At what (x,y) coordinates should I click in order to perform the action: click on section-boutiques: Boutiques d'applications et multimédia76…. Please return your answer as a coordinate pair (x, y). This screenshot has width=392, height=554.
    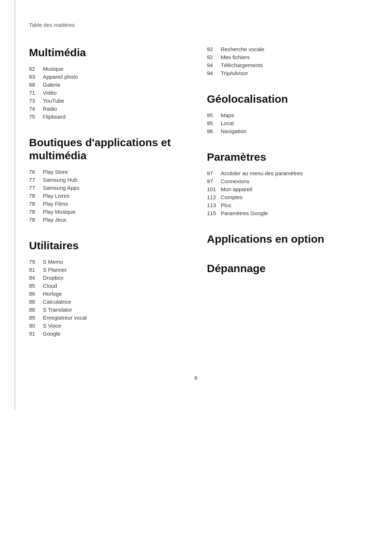
    Looking at the image, I should click on (107, 179).